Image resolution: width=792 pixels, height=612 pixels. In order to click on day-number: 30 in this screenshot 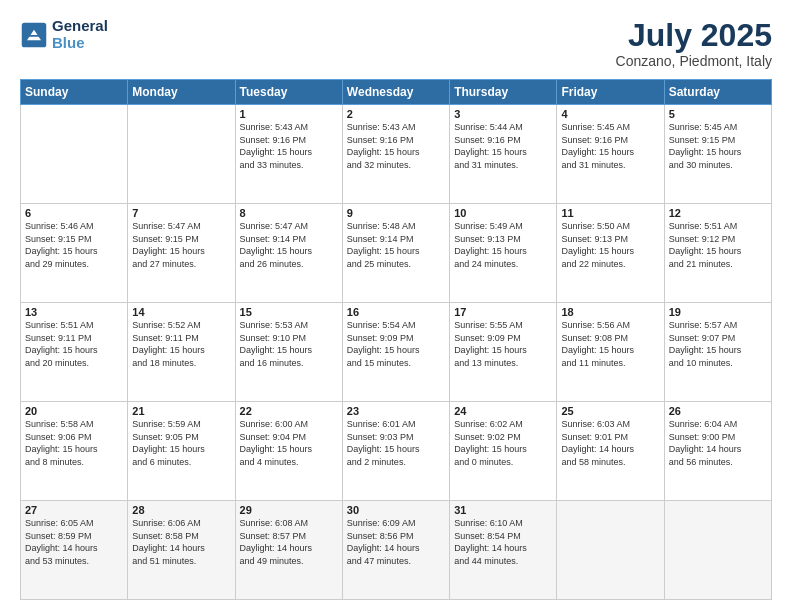, I will do `click(396, 510)`.